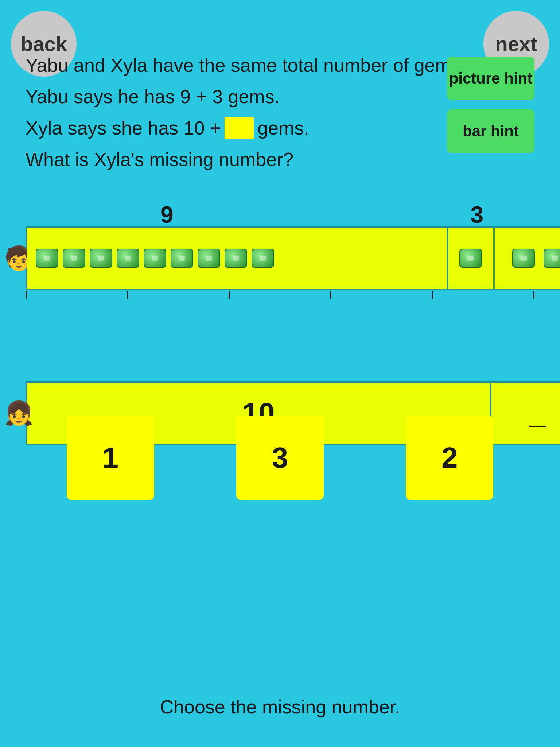 This screenshot has height=747, width=560. I want to click on footer-instruction: Choose the missing number., so click(280, 707).